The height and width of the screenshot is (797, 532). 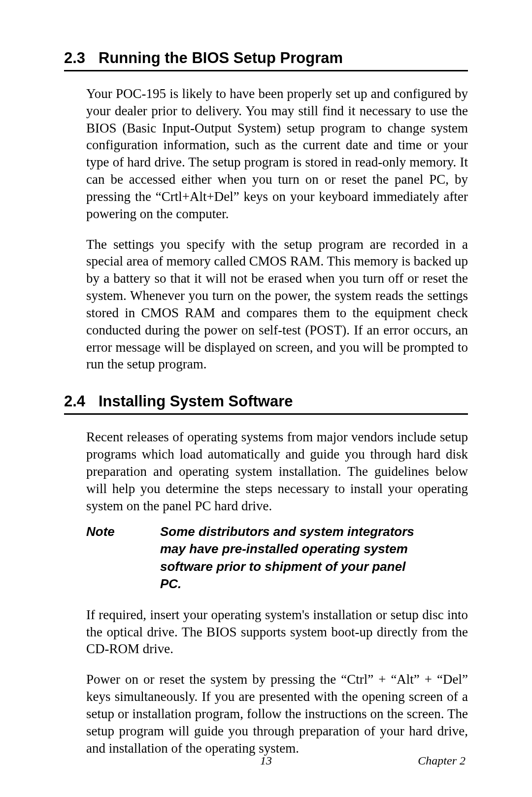 What do you see at coordinates (277, 714) in the screenshot?
I see `paragraph: Power on or reset the system by pressing…` at bounding box center [277, 714].